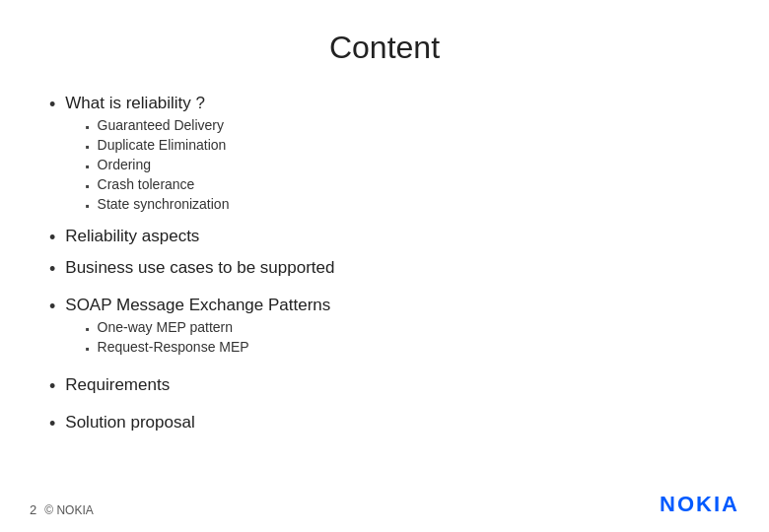 This screenshot has height=532, width=769. I want to click on bullet-item-5: • Requirements, so click(384, 386).